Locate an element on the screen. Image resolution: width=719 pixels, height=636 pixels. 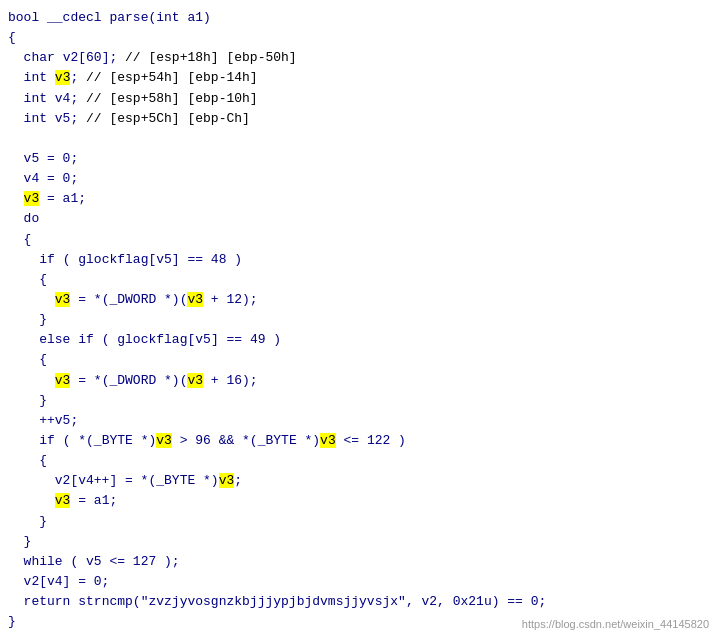
watermark: https://blog.csdn.net/weixin_44145820 is located at coordinates (616, 624).